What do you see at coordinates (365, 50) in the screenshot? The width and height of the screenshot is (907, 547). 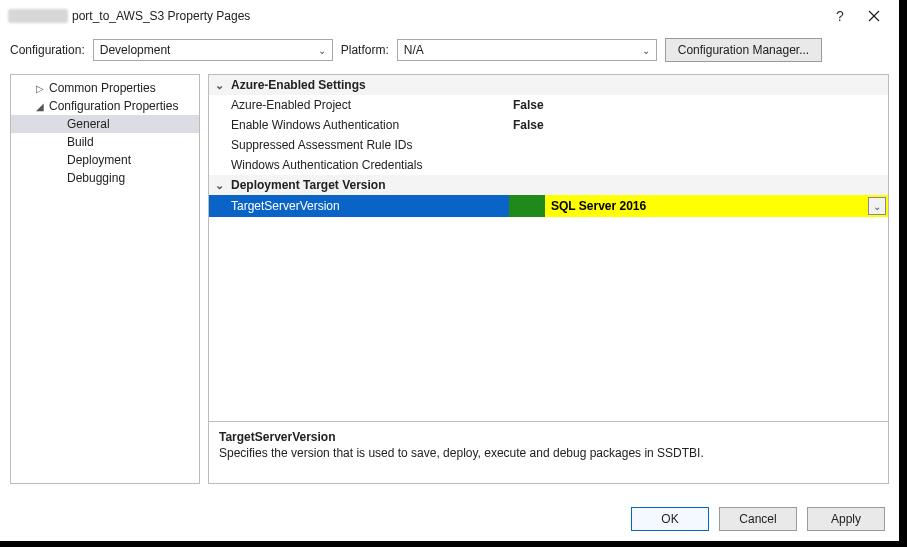 I see `platform-label: Platform:` at bounding box center [365, 50].